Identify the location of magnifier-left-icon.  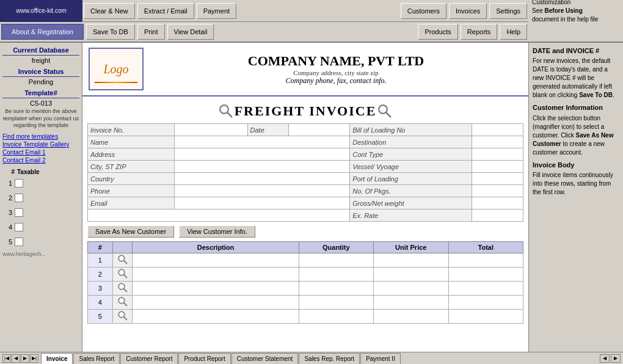
(226, 111).